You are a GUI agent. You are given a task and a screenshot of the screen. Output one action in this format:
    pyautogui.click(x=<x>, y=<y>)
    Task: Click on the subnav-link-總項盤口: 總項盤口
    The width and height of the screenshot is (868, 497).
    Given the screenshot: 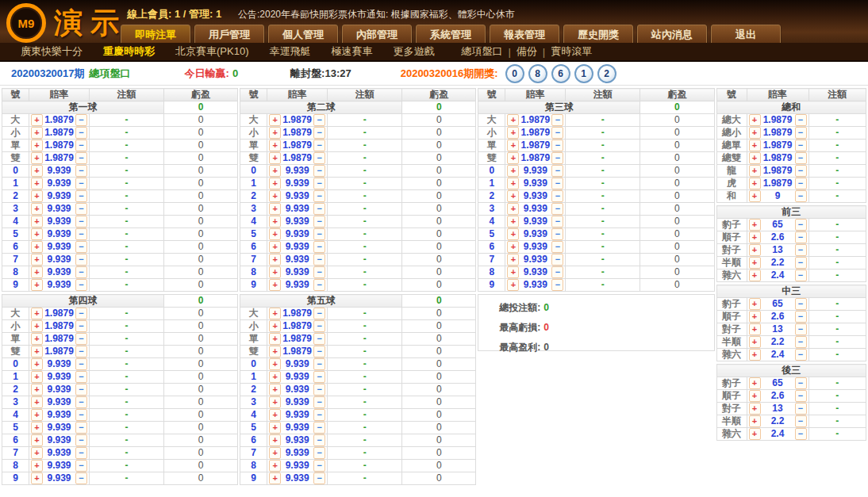 What is the action you would take?
    pyautogui.click(x=482, y=52)
    